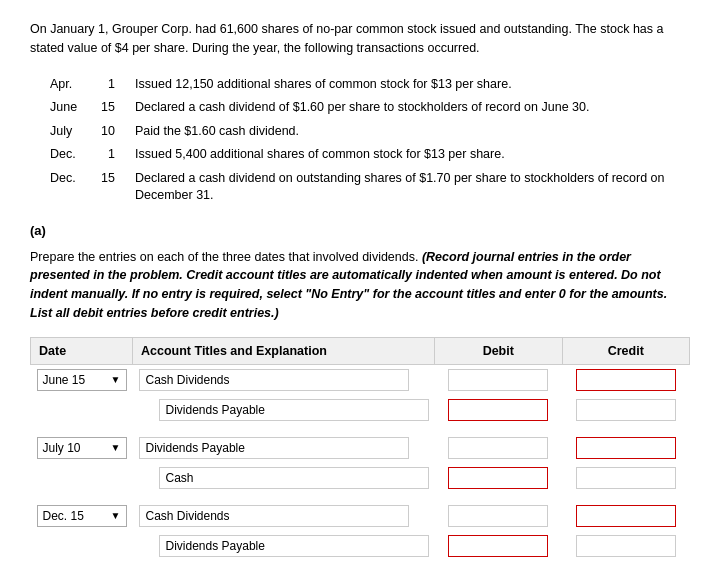 The width and height of the screenshot is (720, 583). What do you see at coordinates (360, 380) in the screenshot?
I see `table-row: June 15 ▼` at bounding box center [360, 380].